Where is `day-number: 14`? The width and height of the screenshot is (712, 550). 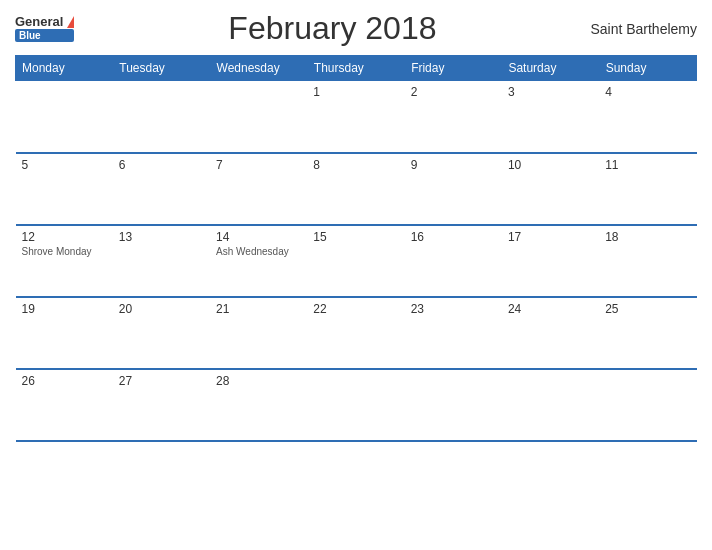
day-number: 14 is located at coordinates (258, 237).